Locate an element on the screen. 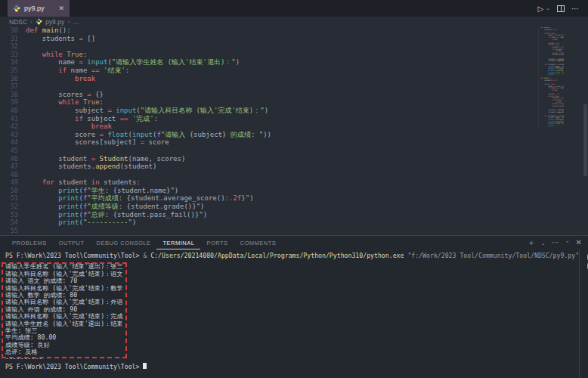  code-line is located at coordinates (552, 129).